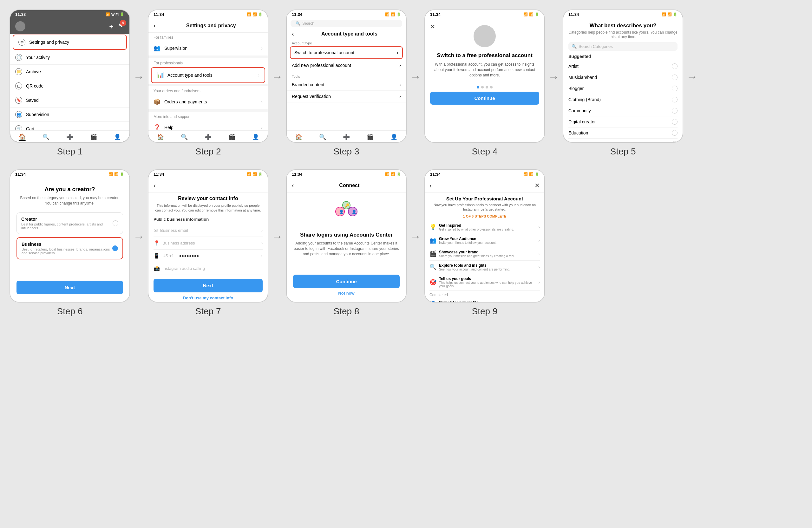 Image resolution: width=812 pixels, height=528 pixels. Describe the element at coordinates (208, 231) in the screenshot. I see `business-email-field: ✉ Business email ›` at that location.